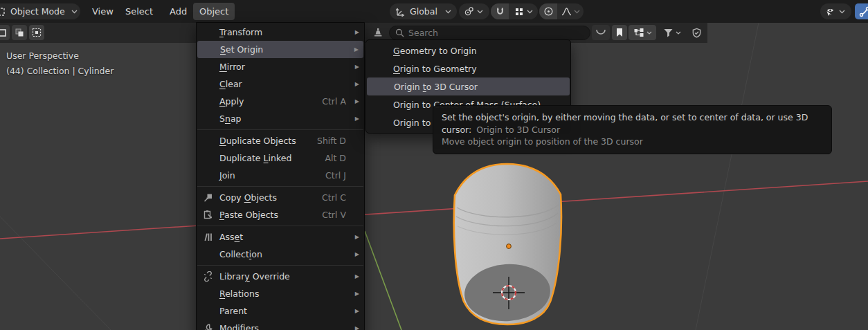  What do you see at coordinates (60, 71) in the screenshot?
I see `active-object-label: (44) Collection | Cylinder` at bounding box center [60, 71].